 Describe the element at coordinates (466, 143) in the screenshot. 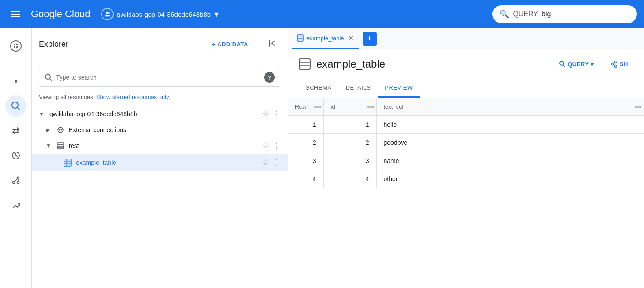

I see `table-row: 2 2 goodbye` at that location.